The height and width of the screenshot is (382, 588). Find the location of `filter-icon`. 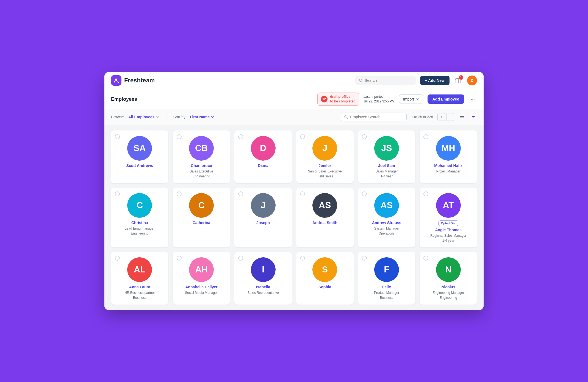

filter-icon is located at coordinates (473, 116).